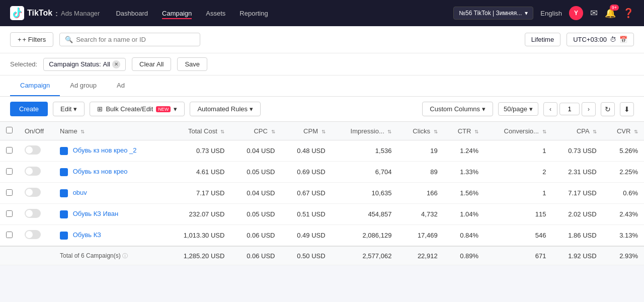 The width and height of the screenshot is (644, 302). What do you see at coordinates (583, 131) in the screenshot?
I see `cpa-label: CPA` at bounding box center [583, 131].